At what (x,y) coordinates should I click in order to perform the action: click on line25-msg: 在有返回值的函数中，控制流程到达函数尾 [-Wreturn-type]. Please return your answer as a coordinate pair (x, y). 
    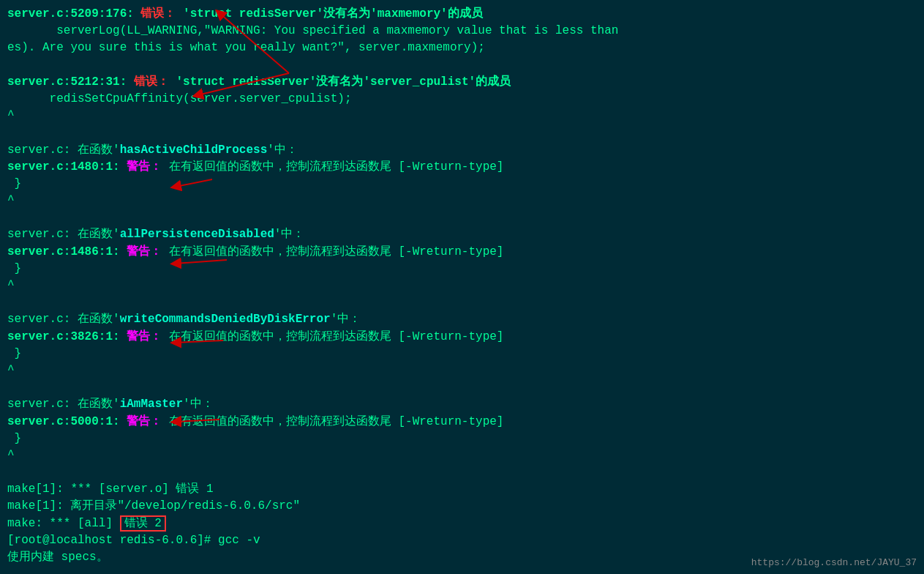
    Looking at the image, I should click on (332, 422).